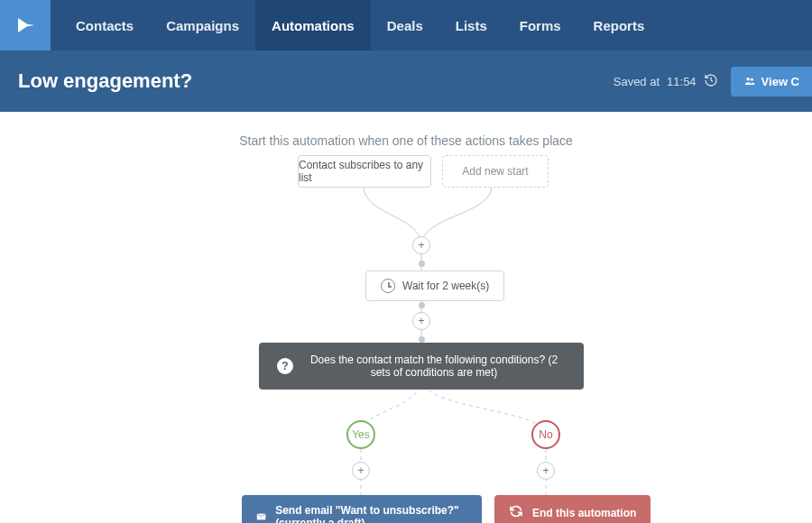 This screenshot has width=812, height=523. I want to click on view-contacts-button: View C, so click(771, 81).